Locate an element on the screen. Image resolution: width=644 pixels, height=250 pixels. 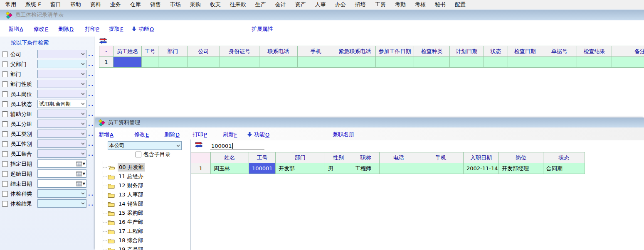
menu-item-14: 会计 is located at coordinates (281, 5).